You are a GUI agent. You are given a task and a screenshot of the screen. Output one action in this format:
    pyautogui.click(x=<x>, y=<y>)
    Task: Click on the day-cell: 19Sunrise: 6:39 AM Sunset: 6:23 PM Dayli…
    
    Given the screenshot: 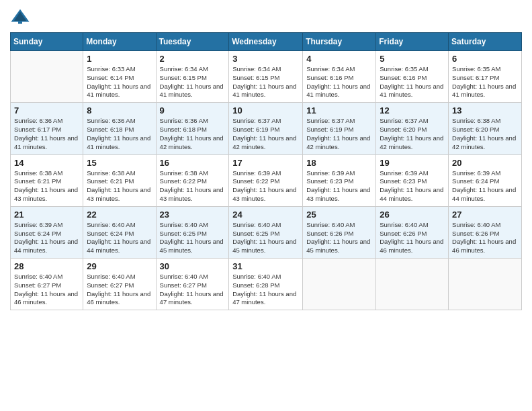 What is the action you would take?
    pyautogui.click(x=412, y=180)
    